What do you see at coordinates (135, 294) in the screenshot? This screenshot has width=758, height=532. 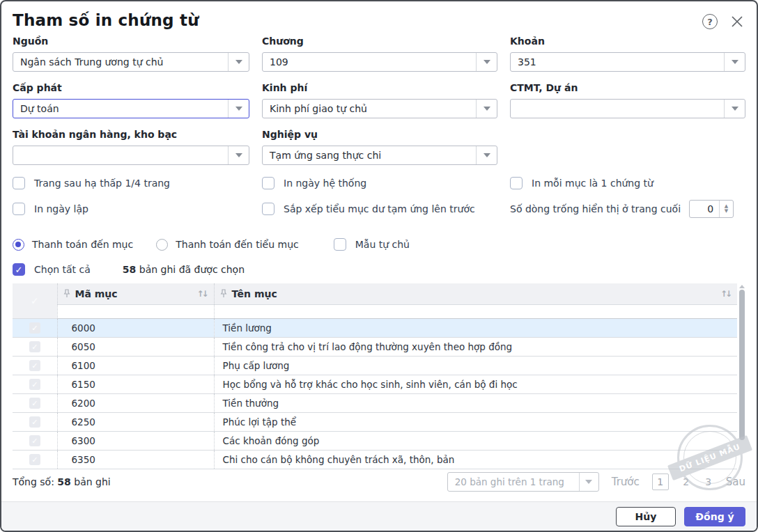 I see `column-header-code: Mã mục ↑↓` at bounding box center [135, 294].